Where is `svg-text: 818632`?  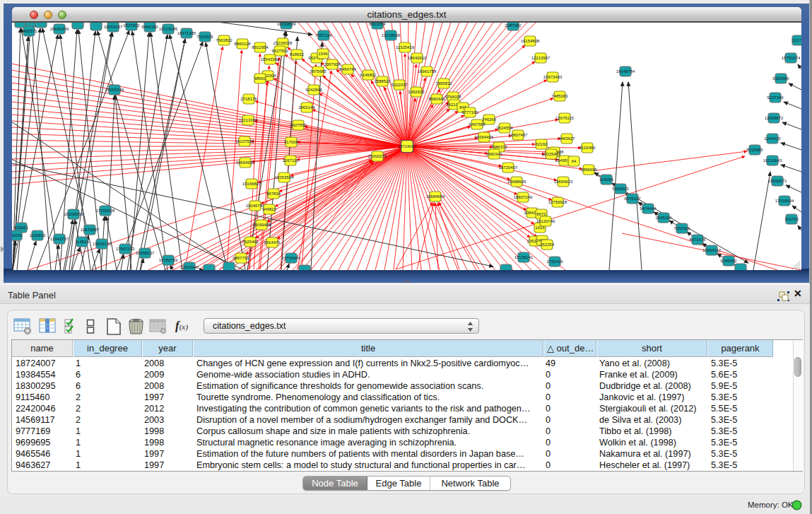
svg-text: 818632 is located at coordinates (297, 54).